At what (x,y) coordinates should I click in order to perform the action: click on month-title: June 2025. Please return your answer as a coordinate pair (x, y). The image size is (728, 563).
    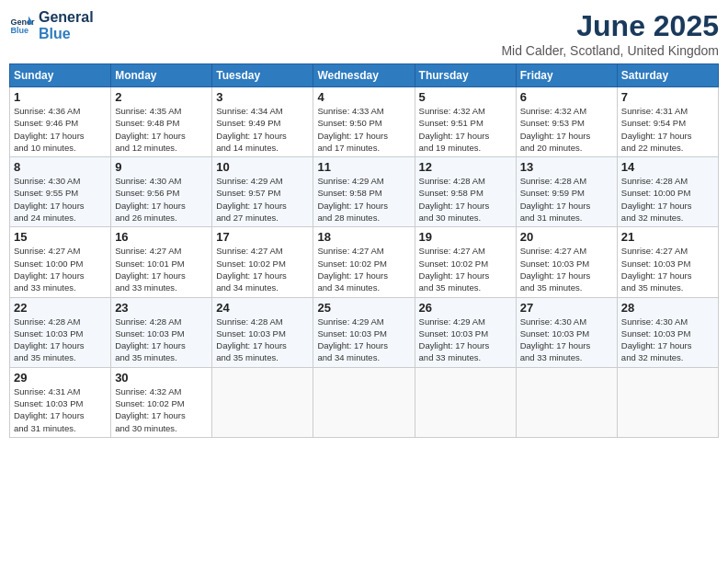
    Looking at the image, I should click on (610, 26).